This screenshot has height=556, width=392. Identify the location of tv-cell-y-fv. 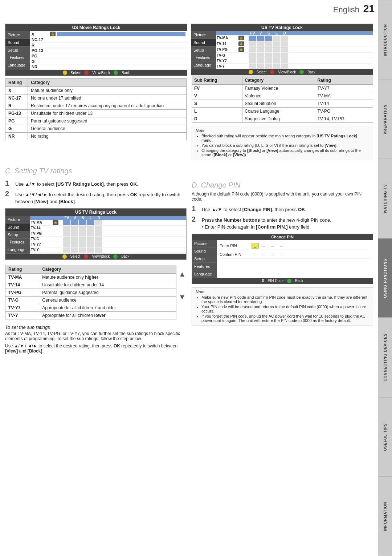
(253, 66).